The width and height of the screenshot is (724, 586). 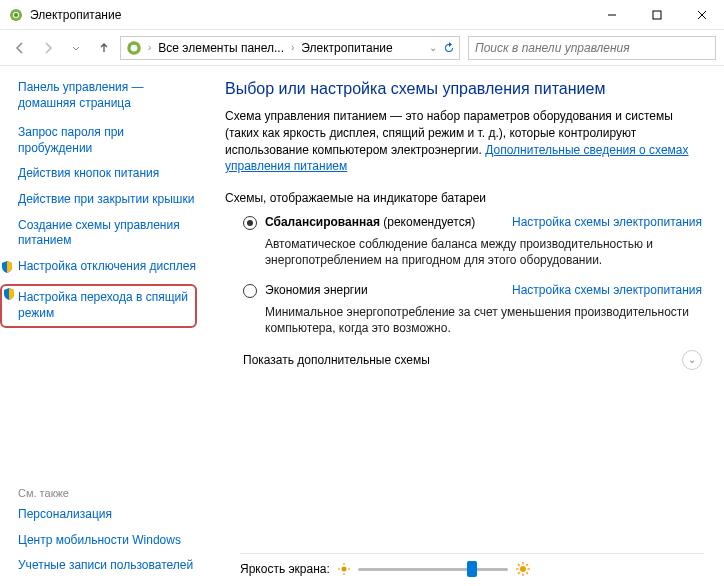 What do you see at coordinates (656, 14) in the screenshot?
I see `maximize-button` at bounding box center [656, 14].